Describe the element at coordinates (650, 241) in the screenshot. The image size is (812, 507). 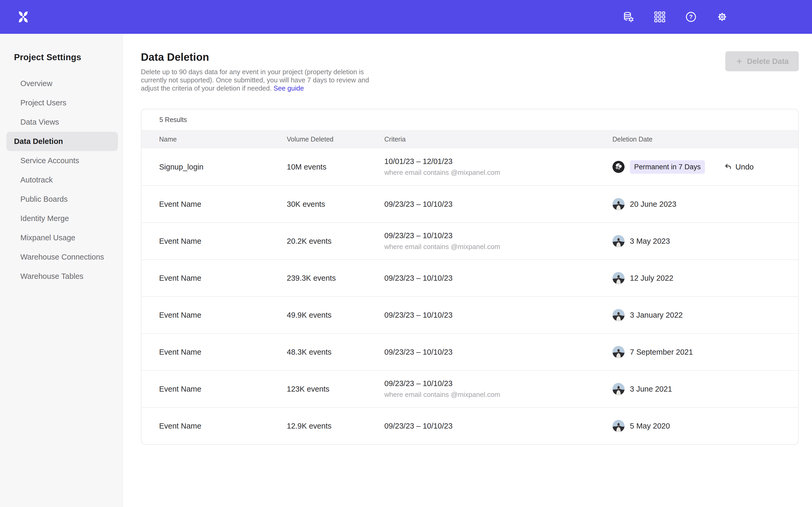
I see `deletion-date: 3 May 2023` at that location.